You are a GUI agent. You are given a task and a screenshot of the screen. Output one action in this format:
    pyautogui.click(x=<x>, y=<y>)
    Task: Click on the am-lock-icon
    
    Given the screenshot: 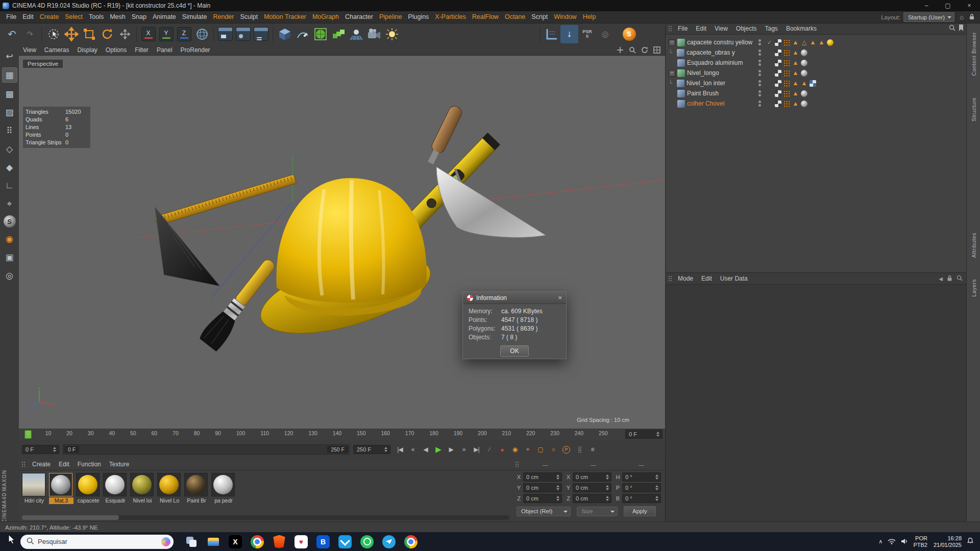 What is the action you would take?
    pyautogui.click(x=949, y=279)
    